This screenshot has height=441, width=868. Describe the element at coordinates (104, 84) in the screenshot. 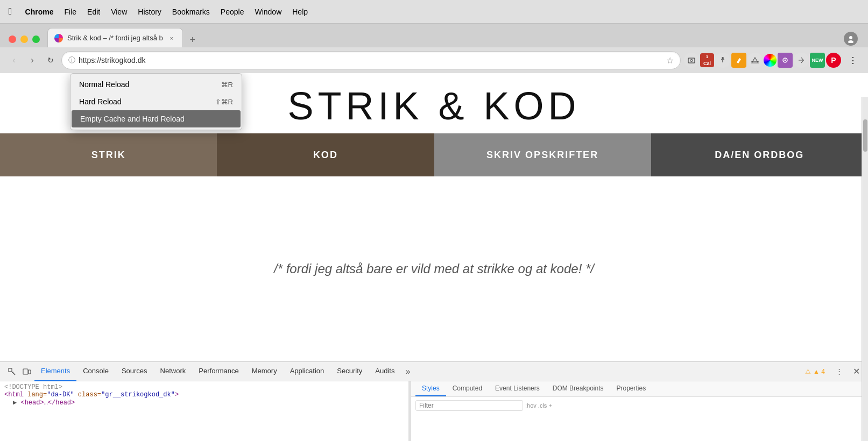

I see `normal-reload-label: Normal Reload` at that location.